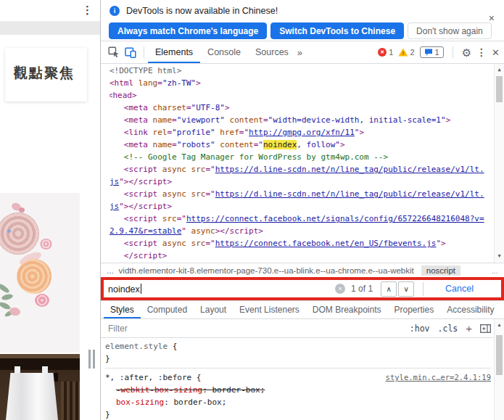  I want to click on warning-badge: ! 2, so click(406, 52).